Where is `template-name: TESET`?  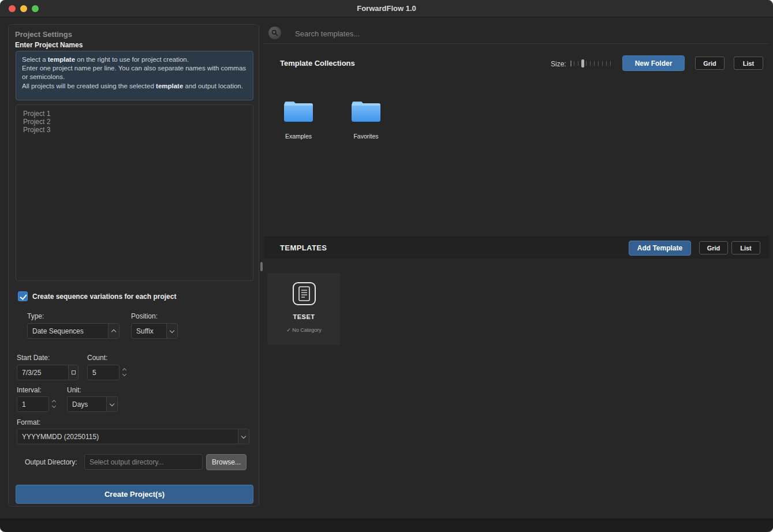
template-name: TESET is located at coordinates (304, 317).